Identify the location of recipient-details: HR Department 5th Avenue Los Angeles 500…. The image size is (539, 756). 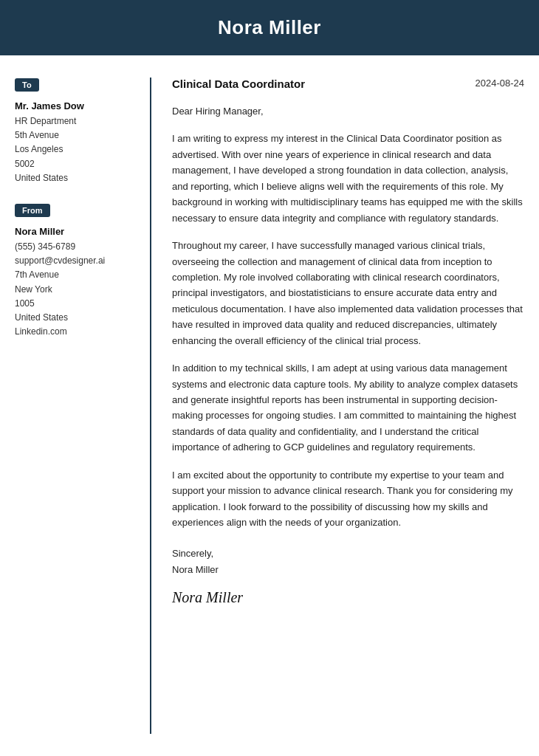
(75, 150).